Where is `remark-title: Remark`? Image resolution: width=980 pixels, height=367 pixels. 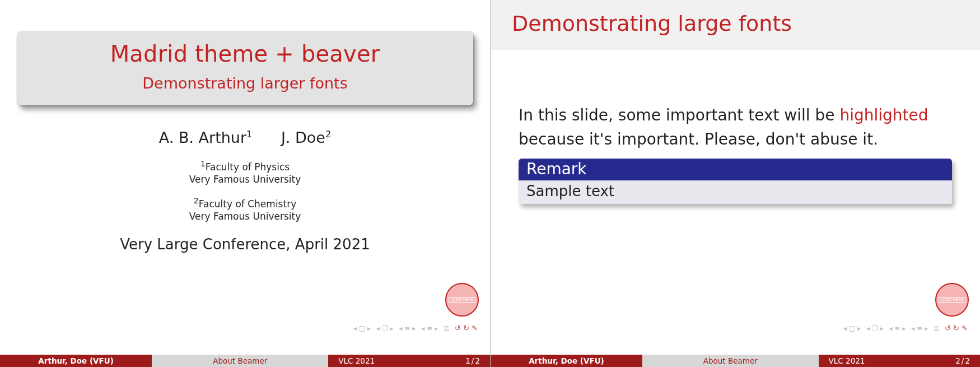
remark-title: Remark is located at coordinates (735, 169).